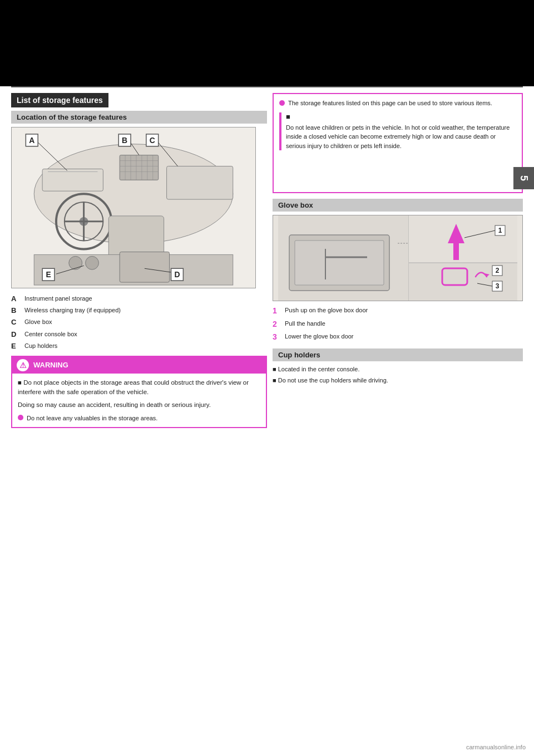  What do you see at coordinates (398, 104) in the screenshot?
I see `pink-bullet-row: The storage features listed on this page…` at bounding box center [398, 104].